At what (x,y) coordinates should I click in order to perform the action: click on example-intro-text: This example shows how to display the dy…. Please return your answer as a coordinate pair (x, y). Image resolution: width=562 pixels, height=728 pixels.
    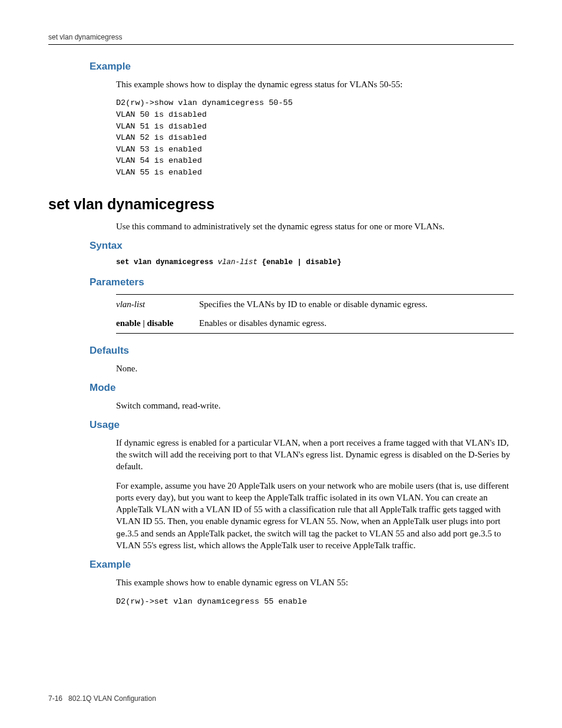
    Looking at the image, I should click on (315, 84).